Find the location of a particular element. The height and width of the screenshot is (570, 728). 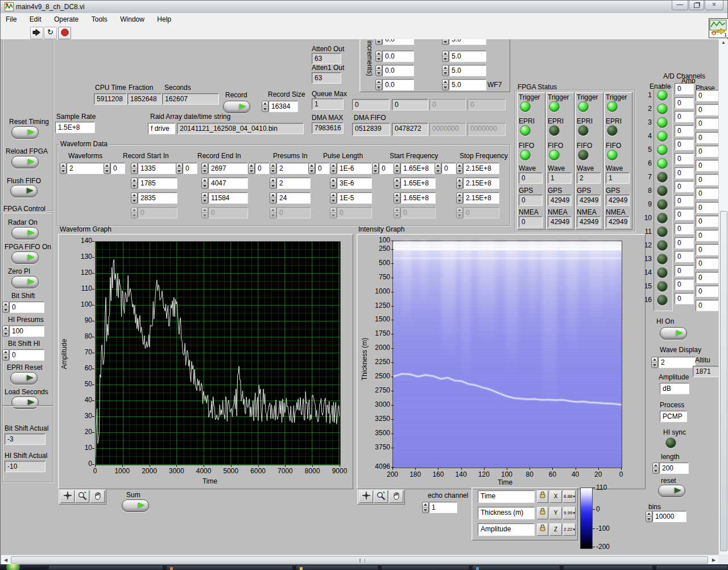

length-field: 200 is located at coordinates (674, 468).